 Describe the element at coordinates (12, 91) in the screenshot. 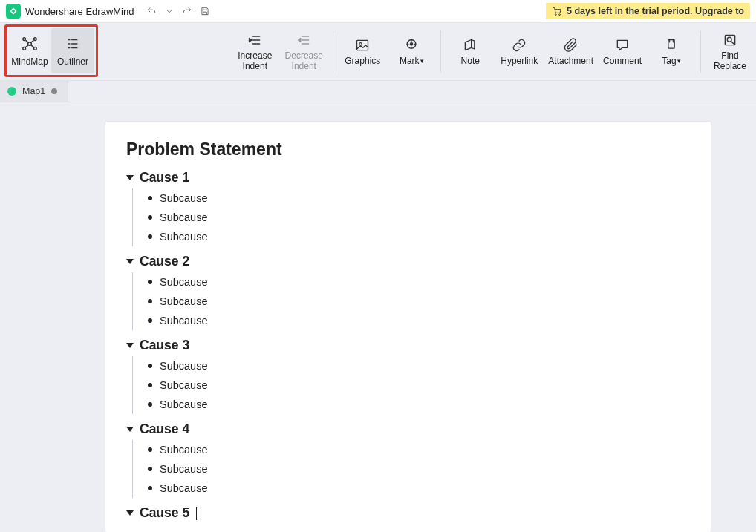

I see `tab-type-icon` at that location.